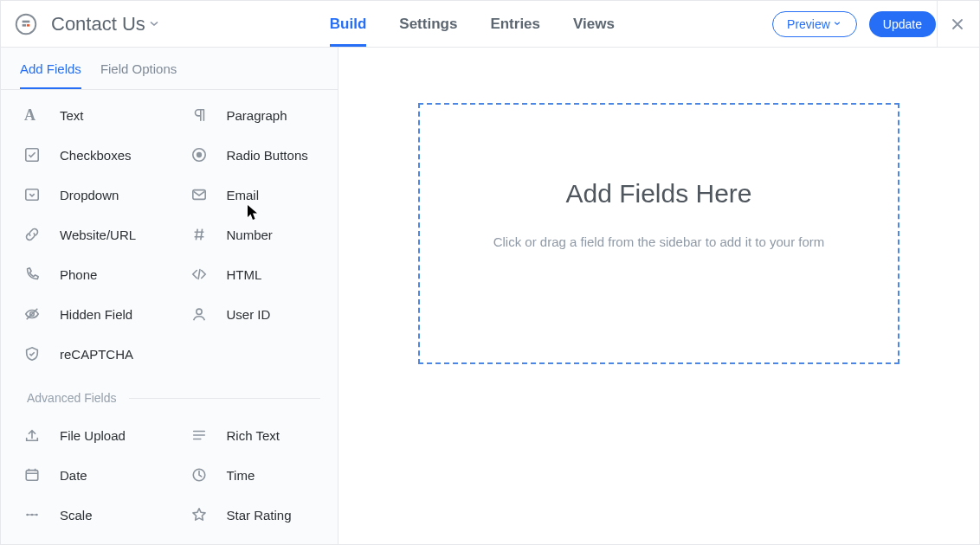 The height and width of the screenshot is (545, 980). What do you see at coordinates (87, 234) in the screenshot?
I see `field-website-url: Website/URL` at bounding box center [87, 234].